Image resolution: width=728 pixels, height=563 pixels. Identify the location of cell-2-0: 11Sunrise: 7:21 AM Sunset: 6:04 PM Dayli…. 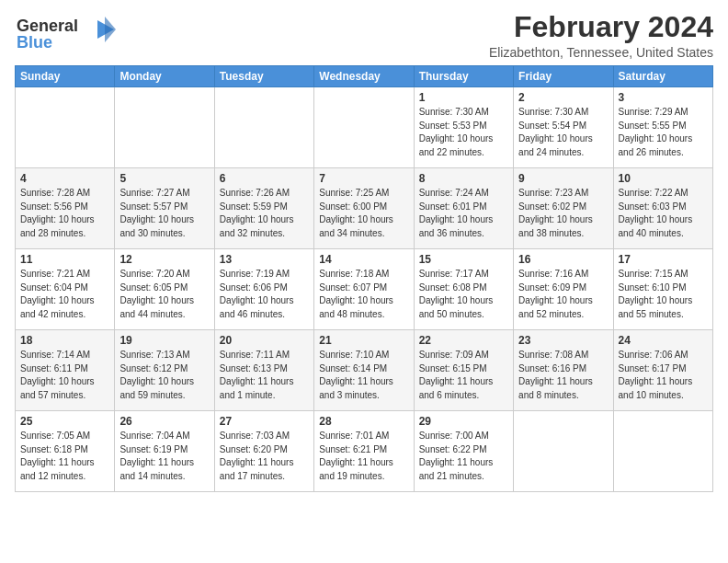
(65, 290).